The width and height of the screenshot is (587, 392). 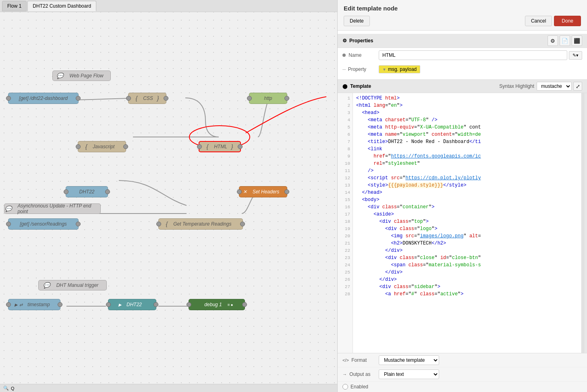 I want to click on code-line-1: <!DOCTYPE html>, so click(x=469, y=98).